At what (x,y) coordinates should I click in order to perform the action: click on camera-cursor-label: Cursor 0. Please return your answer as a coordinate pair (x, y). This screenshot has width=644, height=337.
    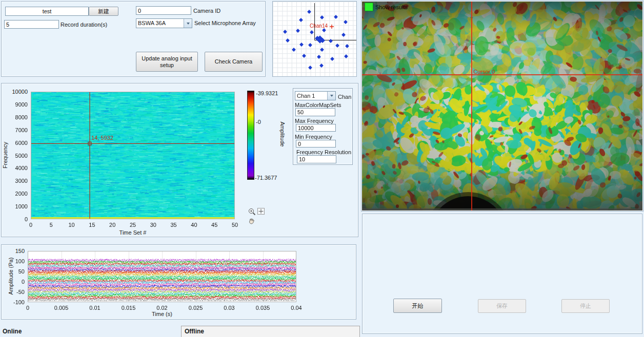
    Looking at the image, I should click on (484, 72).